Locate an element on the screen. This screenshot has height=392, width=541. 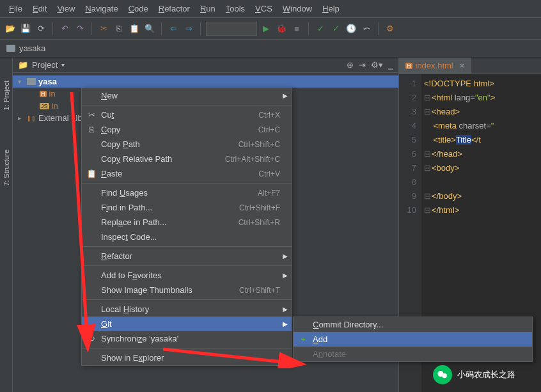
ctx-inspect-code-: Inspect Code... is located at coordinates (187, 237).